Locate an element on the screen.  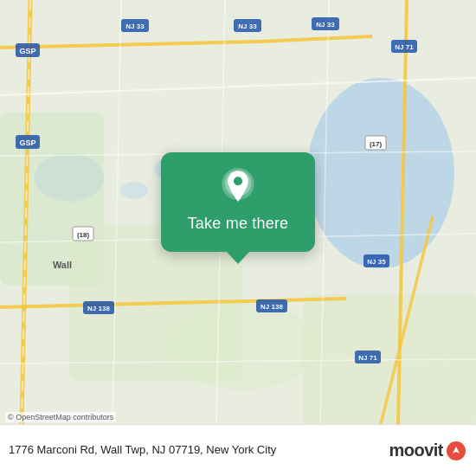
svg-text: NJ 35 is located at coordinates (376, 261).